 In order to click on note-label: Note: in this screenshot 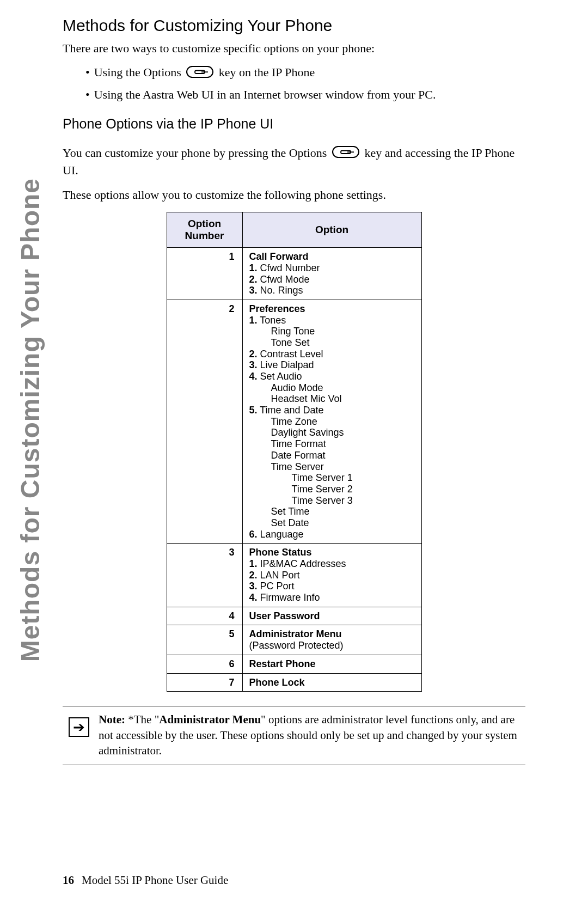, I will do `click(112, 719)`.